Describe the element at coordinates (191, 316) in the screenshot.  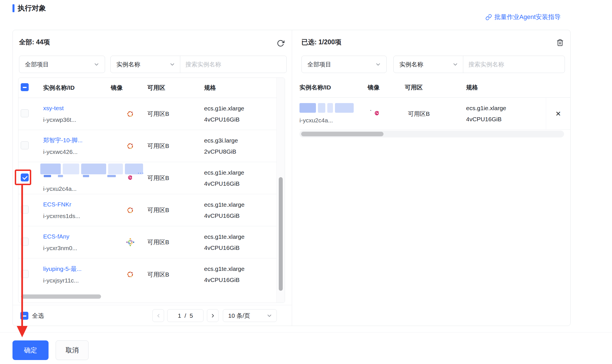
I see `total-pages: 5` at that location.